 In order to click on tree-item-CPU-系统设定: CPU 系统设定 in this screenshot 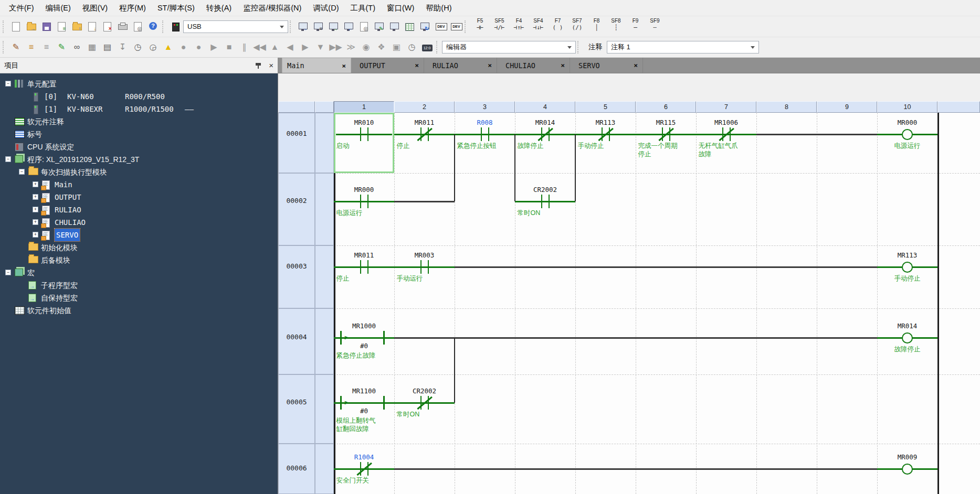, I will do `click(139, 147)`.